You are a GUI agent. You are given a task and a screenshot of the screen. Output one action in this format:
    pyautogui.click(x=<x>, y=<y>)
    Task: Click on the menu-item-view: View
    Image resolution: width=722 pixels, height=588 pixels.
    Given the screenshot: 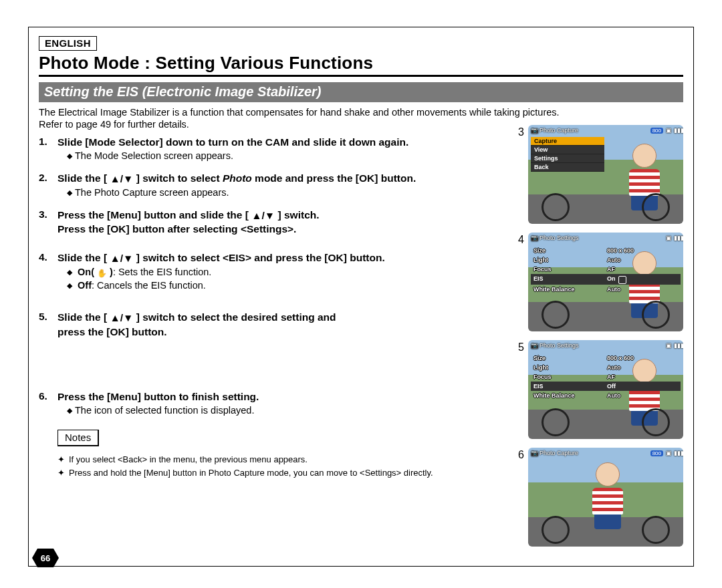 What is the action you would take?
    pyautogui.click(x=568, y=150)
    